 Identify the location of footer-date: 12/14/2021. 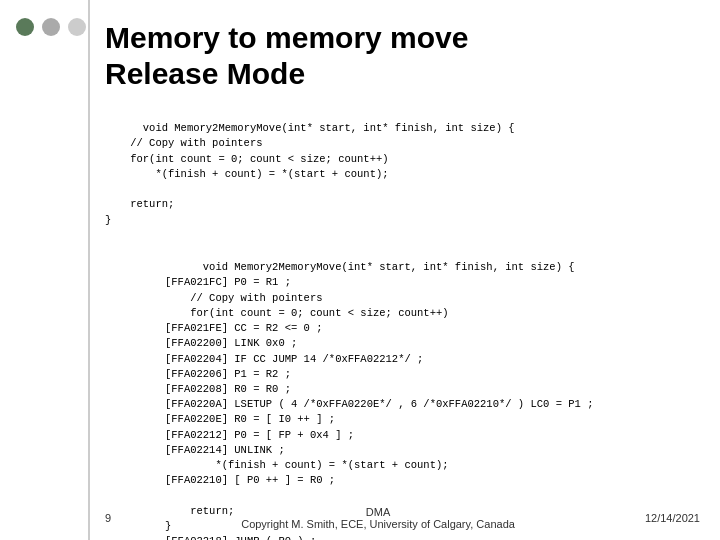
(672, 518).